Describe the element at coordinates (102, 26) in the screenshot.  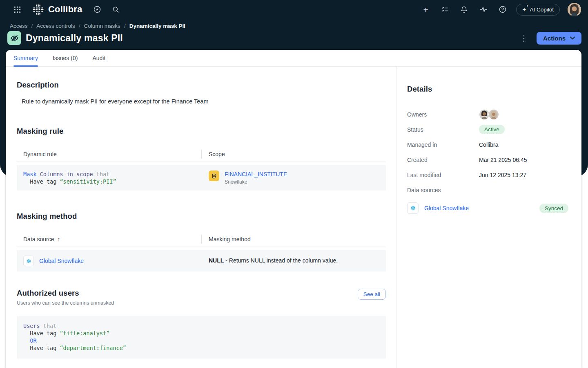
I see `breadcrumb-item-column-masks: Column masks` at that location.